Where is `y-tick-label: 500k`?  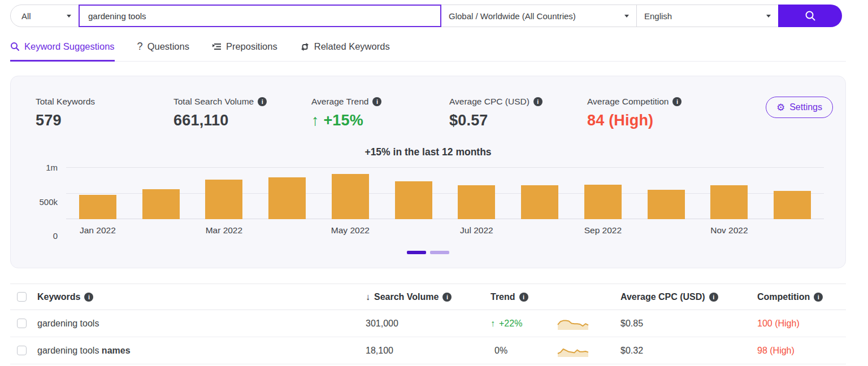
y-tick-label: 500k is located at coordinates (49, 201).